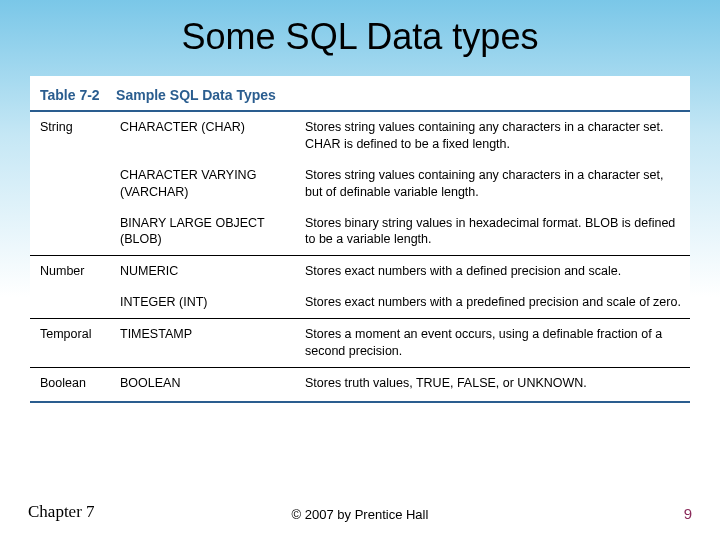  Describe the element at coordinates (196, 95) in the screenshot. I see `table-caption-text: Sample SQL Data Types` at that location.